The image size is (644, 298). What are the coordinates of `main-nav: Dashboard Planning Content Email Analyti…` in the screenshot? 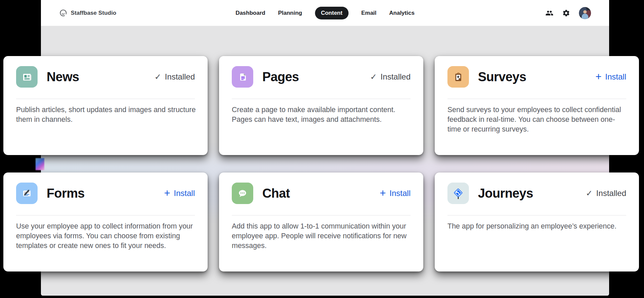 It's located at (325, 13).